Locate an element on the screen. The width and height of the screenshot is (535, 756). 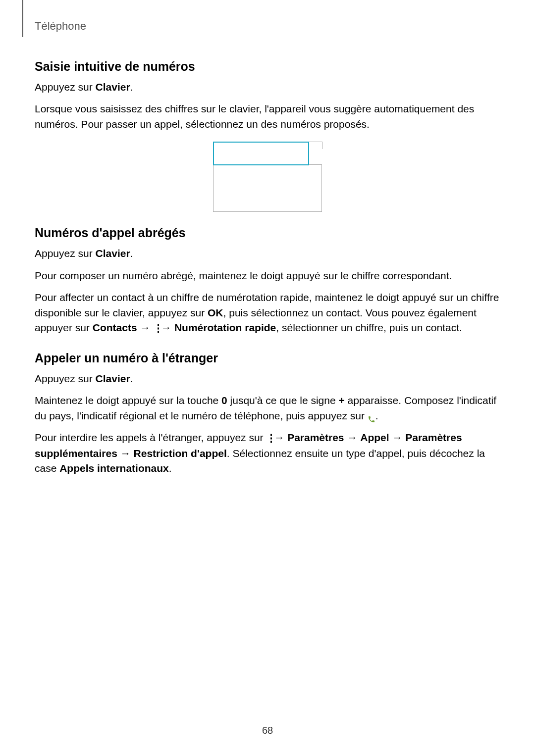
text-bold: OK is located at coordinates (215, 313).